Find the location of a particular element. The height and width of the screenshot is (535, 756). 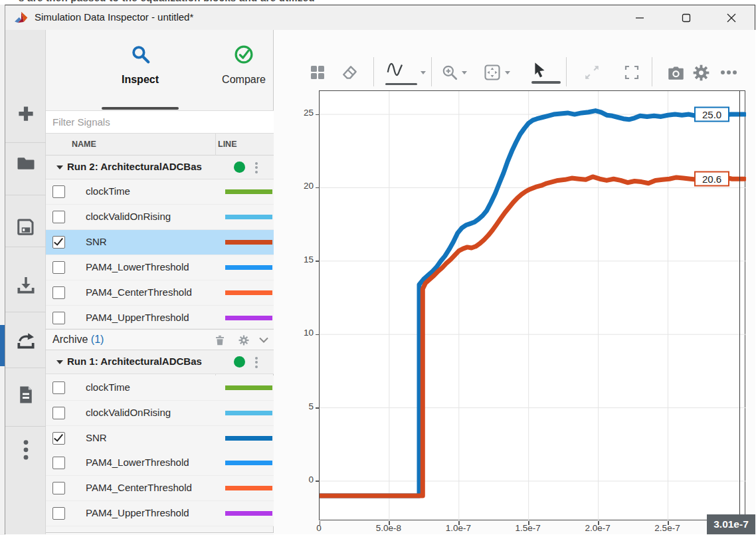

filter-signals-box is located at coordinates (159, 122).